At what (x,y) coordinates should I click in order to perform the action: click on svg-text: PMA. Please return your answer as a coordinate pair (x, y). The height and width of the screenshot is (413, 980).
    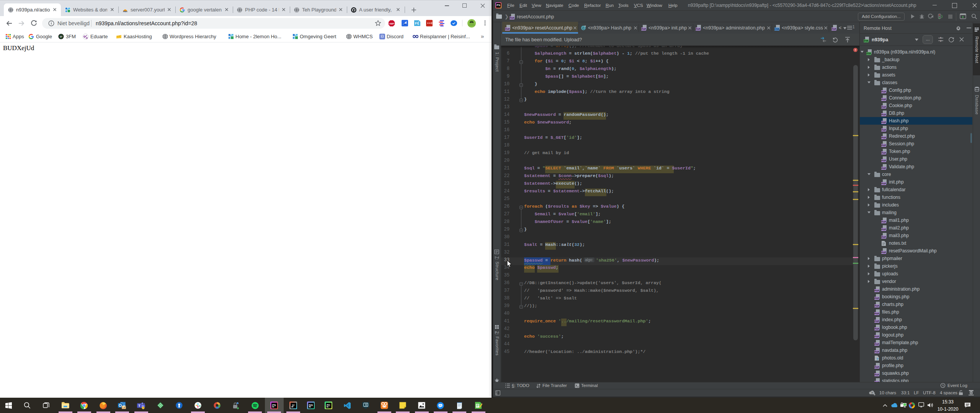
    Looking at the image, I should click on (125, 11).